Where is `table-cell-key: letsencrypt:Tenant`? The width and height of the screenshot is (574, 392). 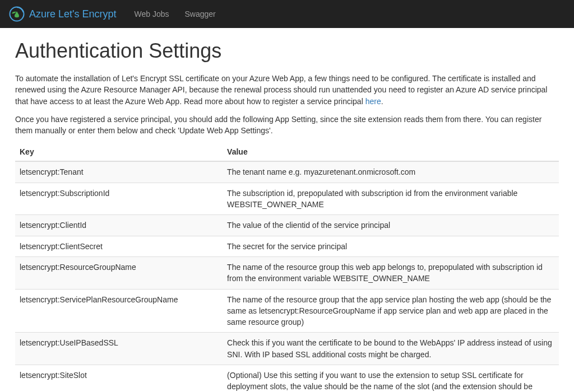
table-cell-key: letsencrypt:Tenant is located at coordinates (119, 172).